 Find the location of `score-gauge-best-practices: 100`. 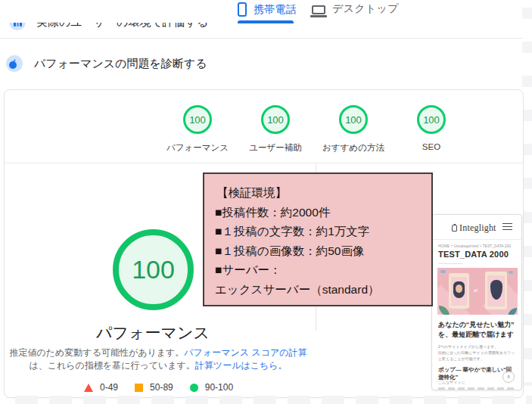

score-gauge-best-practices: 100 is located at coordinates (353, 120).